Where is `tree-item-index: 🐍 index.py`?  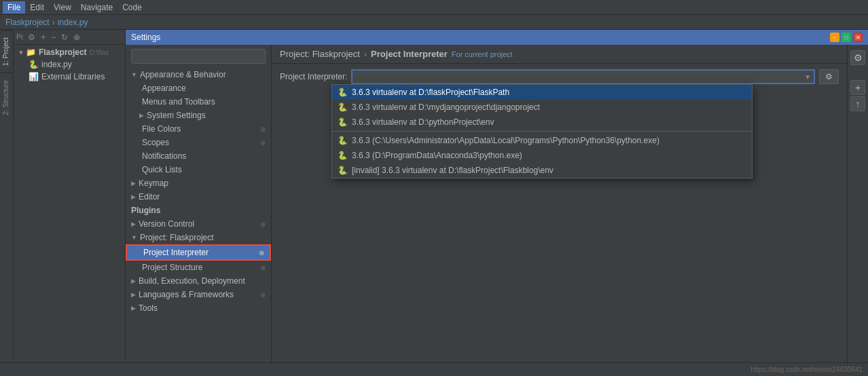 tree-item-index: 🐍 index.py is located at coordinates (69, 64).